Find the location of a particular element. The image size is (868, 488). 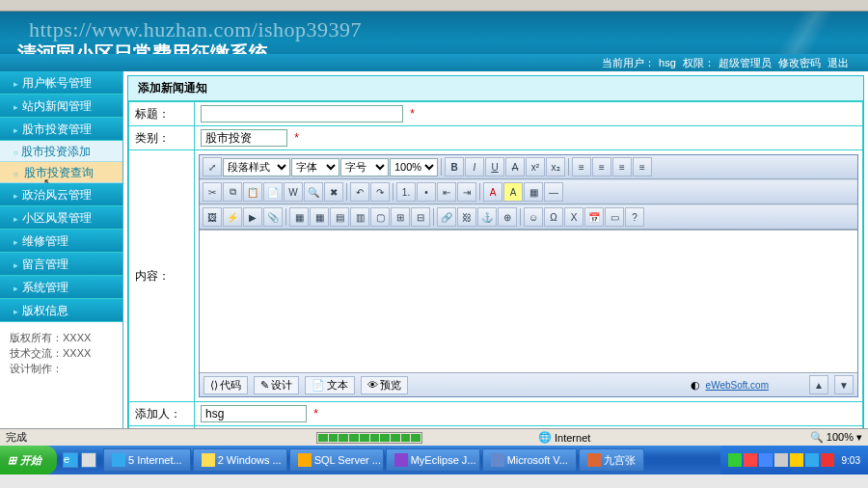

symbol-icon: Ω is located at coordinates (554, 217).